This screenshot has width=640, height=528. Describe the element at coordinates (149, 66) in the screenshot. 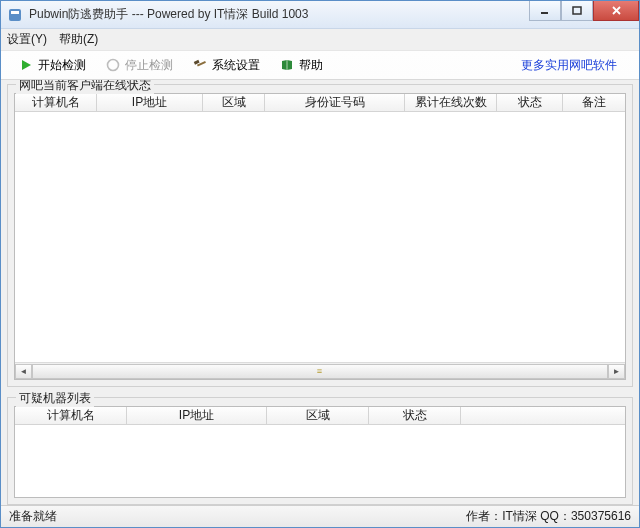

I see `stop-detect-label: 停止检测` at that location.